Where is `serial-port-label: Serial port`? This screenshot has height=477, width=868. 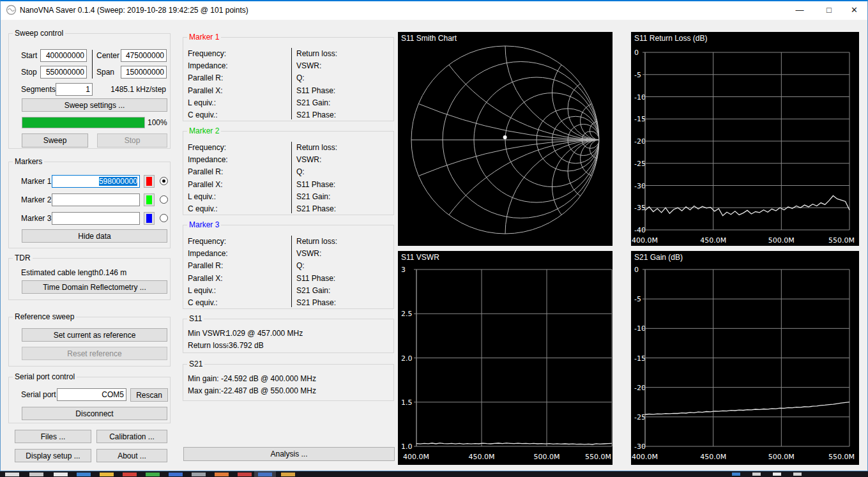
serial-port-label: Serial port is located at coordinates (38, 395).